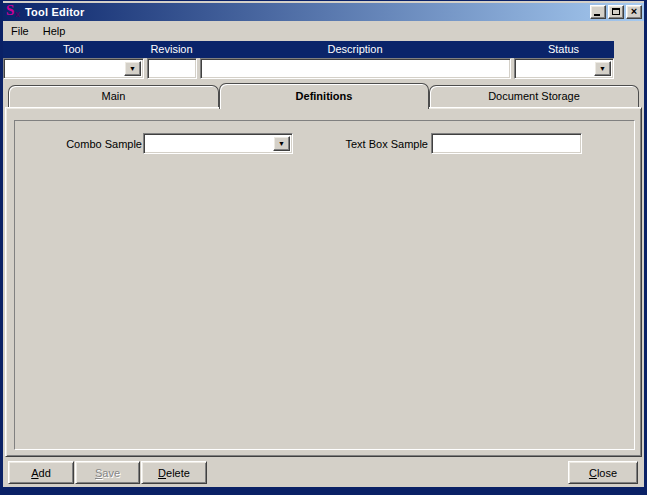  What do you see at coordinates (103, 144) in the screenshot?
I see `combo-sample-label: Combo Sample` at bounding box center [103, 144].